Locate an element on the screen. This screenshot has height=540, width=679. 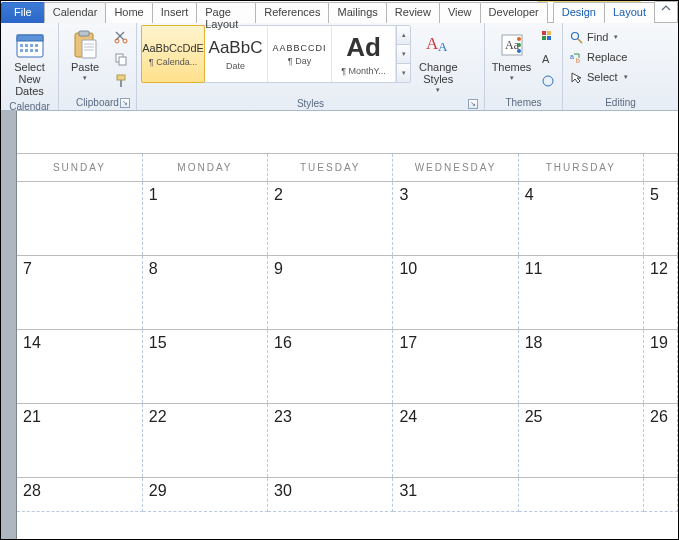
header-cut is located at coordinates (661, 168).